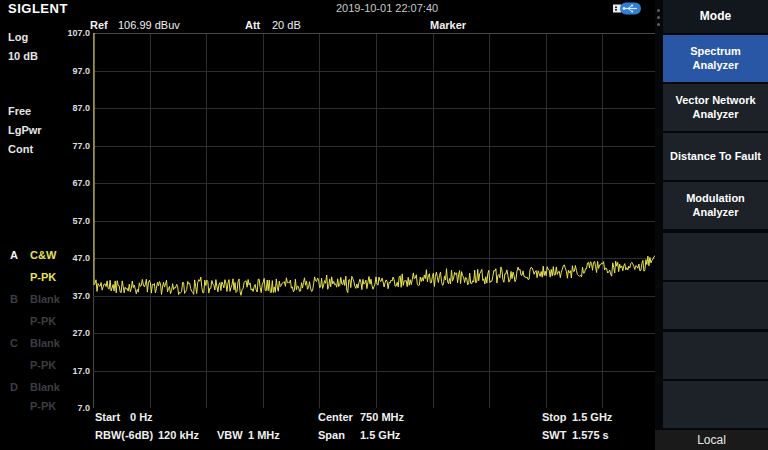  What do you see at coordinates (712, 225) in the screenshot?
I see `softkey-menu: Mode Spectrum Analyzer Vector Network An…` at bounding box center [712, 225].